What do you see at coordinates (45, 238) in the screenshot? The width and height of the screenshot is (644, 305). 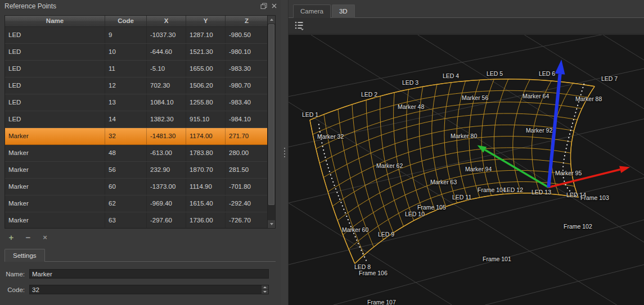 I see `delete-point-button: ×` at bounding box center [45, 238].